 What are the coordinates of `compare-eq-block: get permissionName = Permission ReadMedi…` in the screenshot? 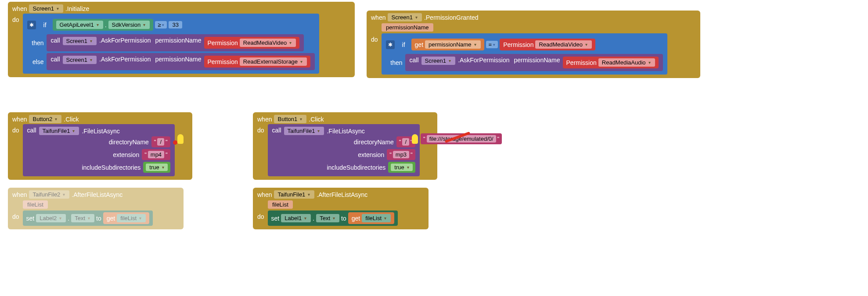 It's located at (503, 45).